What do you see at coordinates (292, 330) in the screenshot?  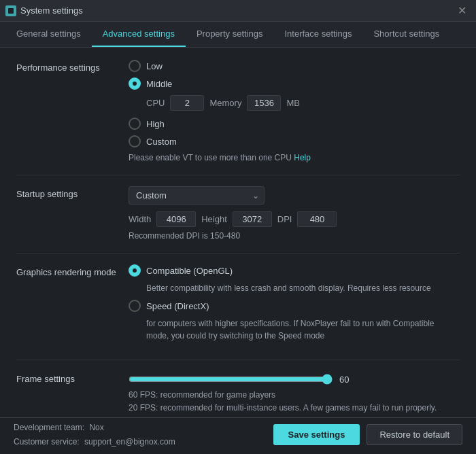 I see `directx-desc: for computers with higher specifications…` at bounding box center [292, 330].